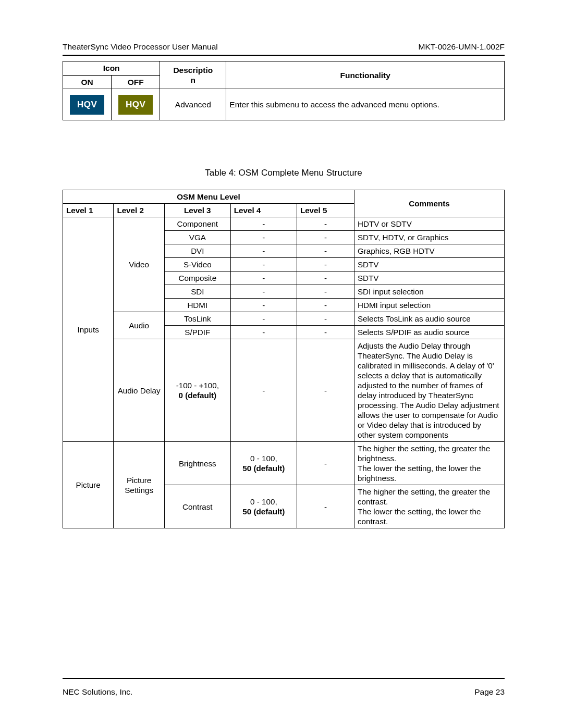 This screenshot has height=728, width=563. What do you see at coordinates (136, 105) in the screenshot?
I see `icon-off-cell: HQV` at bounding box center [136, 105].